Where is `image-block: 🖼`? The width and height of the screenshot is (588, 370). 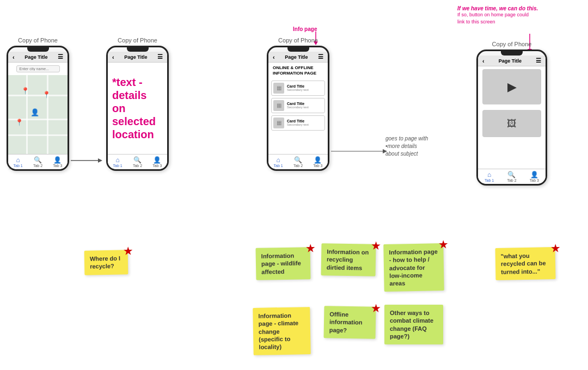 image-block: 🖼 is located at coordinates (512, 124).